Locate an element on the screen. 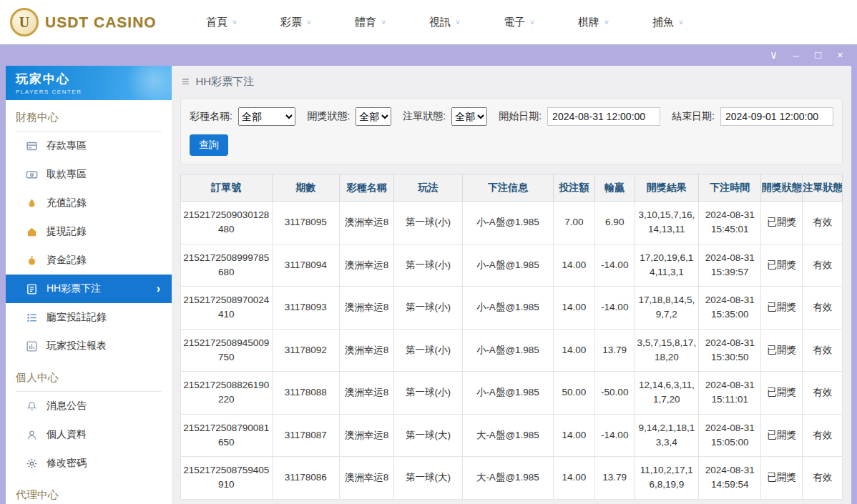  nav-item-video: 視訊∨ is located at coordinates (445, 23).